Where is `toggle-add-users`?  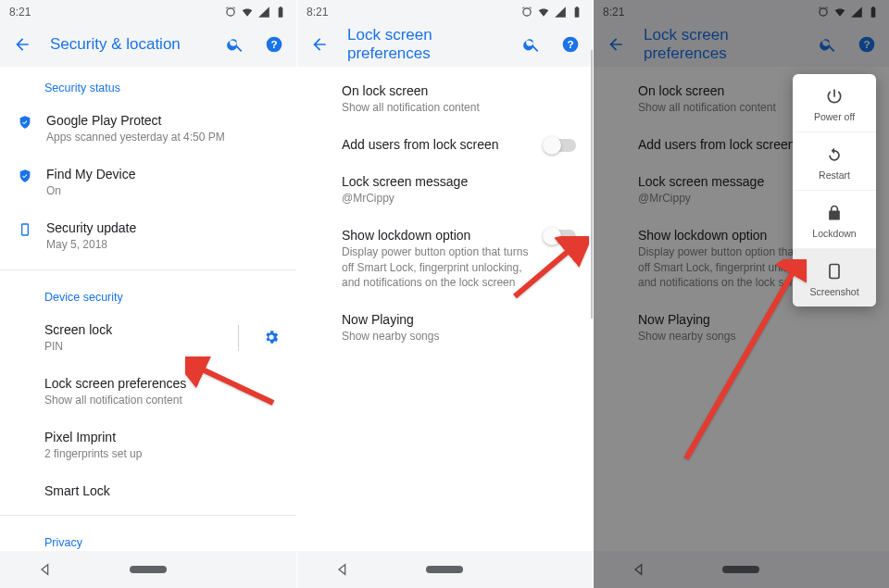
toggle-add-users is located at coordinates (560, 145).